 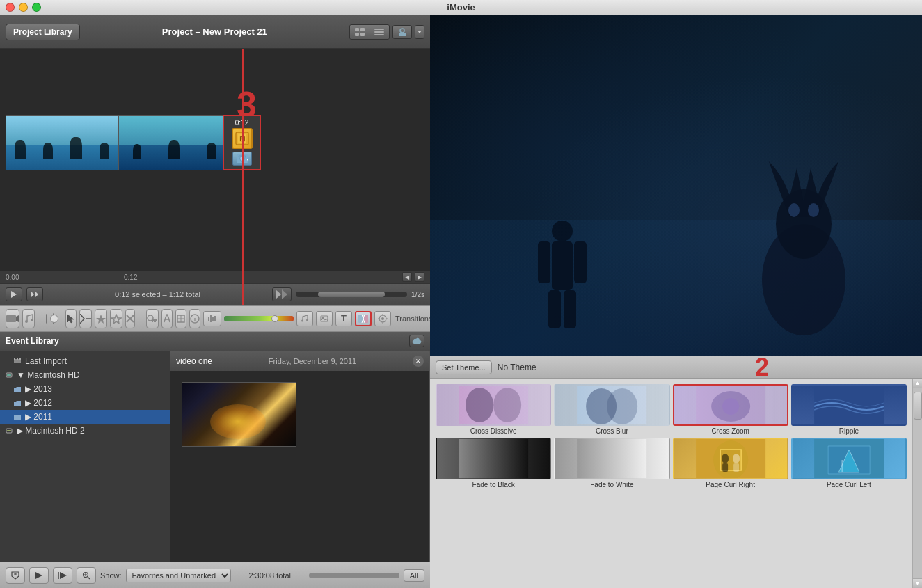 I want to click on effects-tool, so click(x=383, y=319).